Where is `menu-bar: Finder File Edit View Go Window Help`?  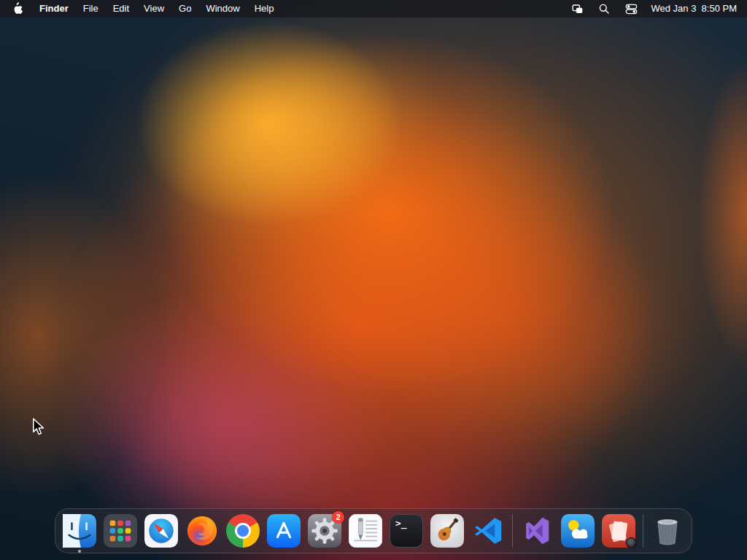 menu-bar: Finder File Edit View Go Window Help is located at coordinates (374, 9).